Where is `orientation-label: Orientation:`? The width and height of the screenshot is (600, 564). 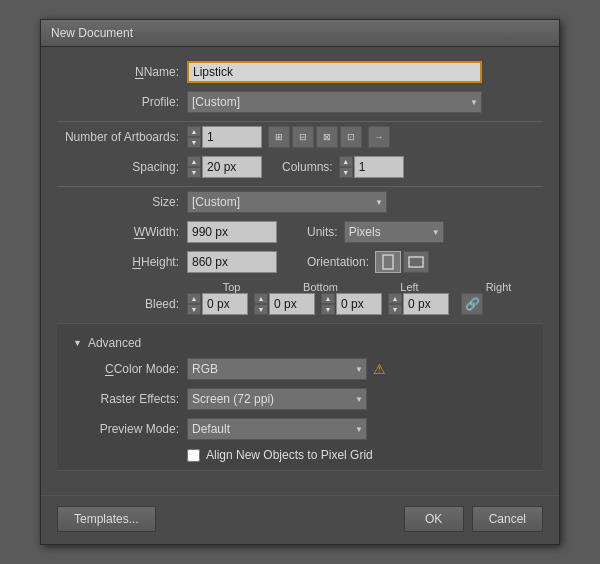 orientation-label: Orientation: is located at coordinates (338, 262).